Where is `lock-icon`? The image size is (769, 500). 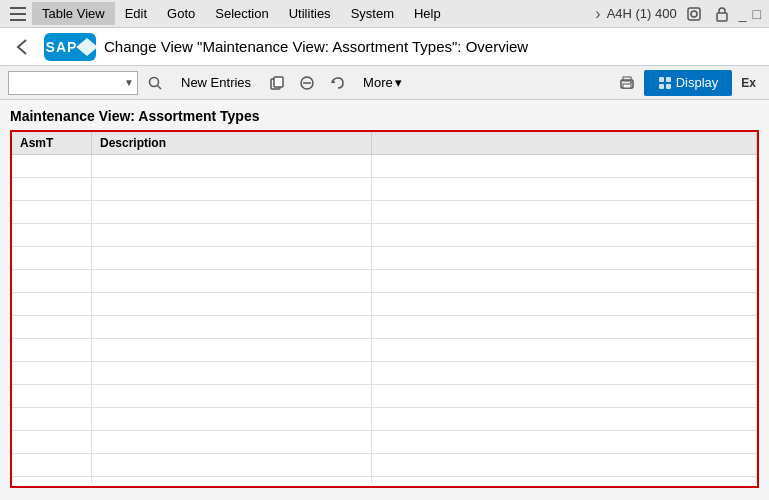 lock-icon is located at coordinates (722, 14).